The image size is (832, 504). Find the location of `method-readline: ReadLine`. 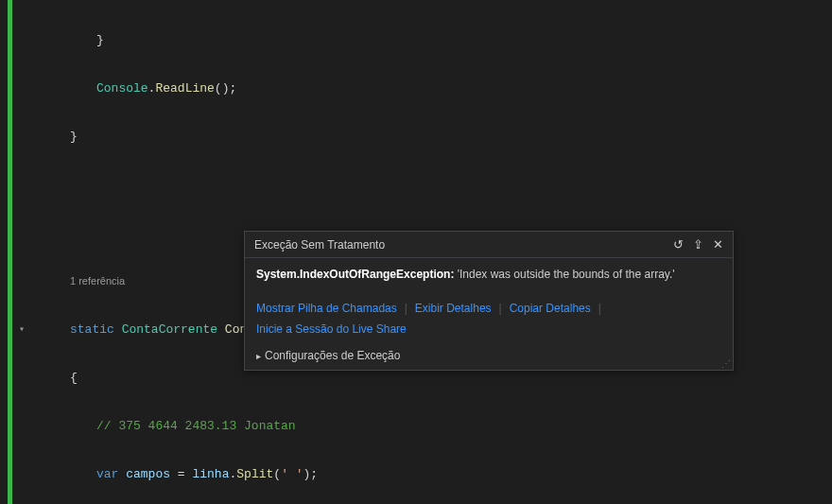

method-readline: ReadLine is located at coordinates (184, 89).